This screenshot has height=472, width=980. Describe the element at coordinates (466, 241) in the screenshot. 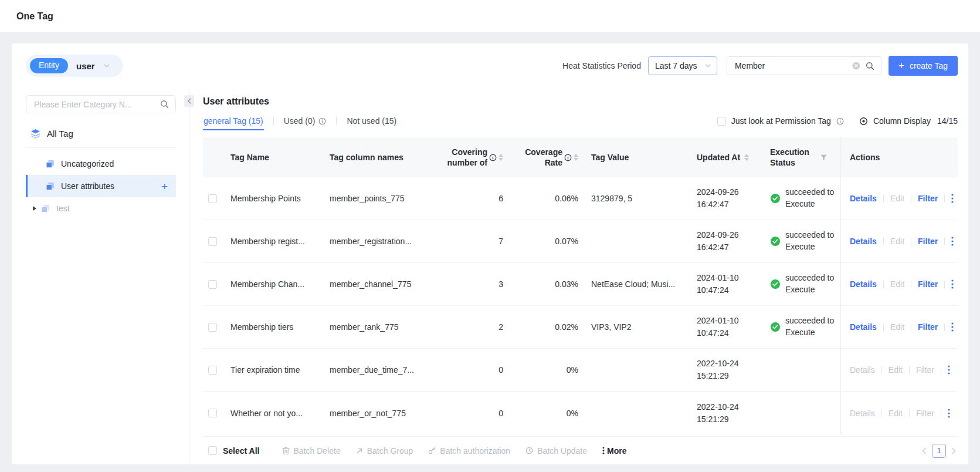

I see `covering-number-cell: 7` at that location.